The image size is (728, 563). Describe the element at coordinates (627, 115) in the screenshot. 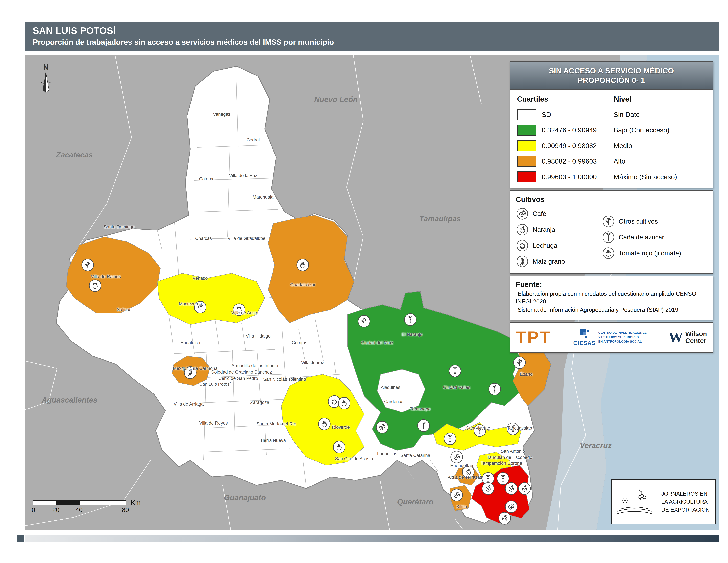

I see `legend-level: Sin Dato` at that location.